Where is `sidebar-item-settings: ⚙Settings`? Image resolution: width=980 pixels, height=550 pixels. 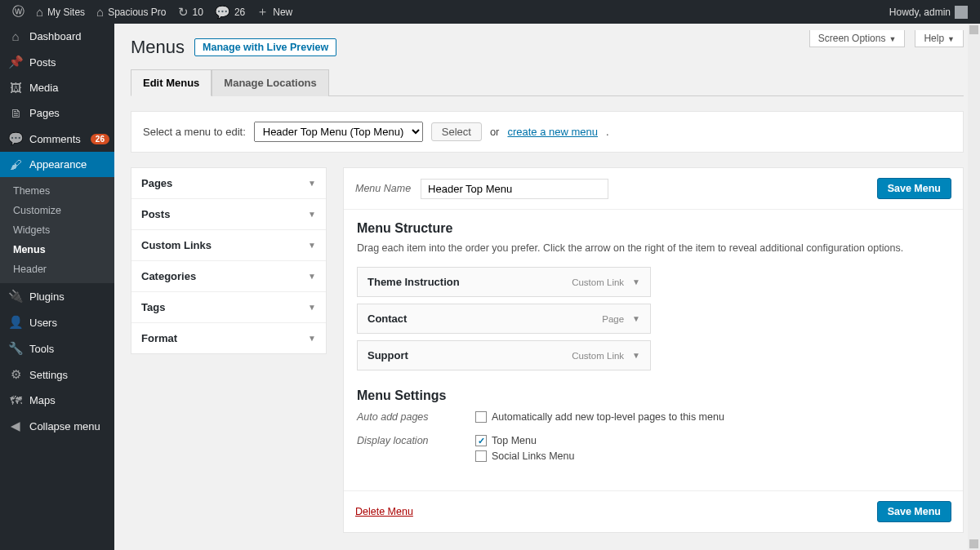 sidebar-item-settings: ⚙Settings is located at coordinates (57, 375).